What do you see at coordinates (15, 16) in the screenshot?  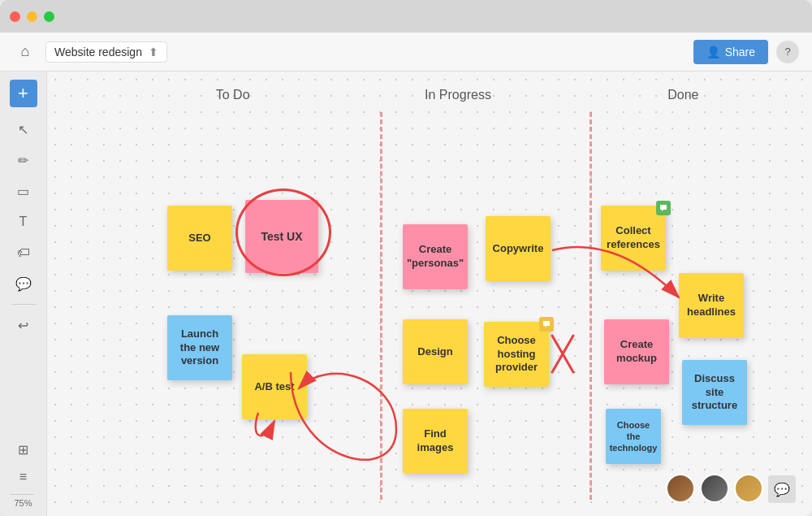 I see `close-button` at bounding box center [15, 16].